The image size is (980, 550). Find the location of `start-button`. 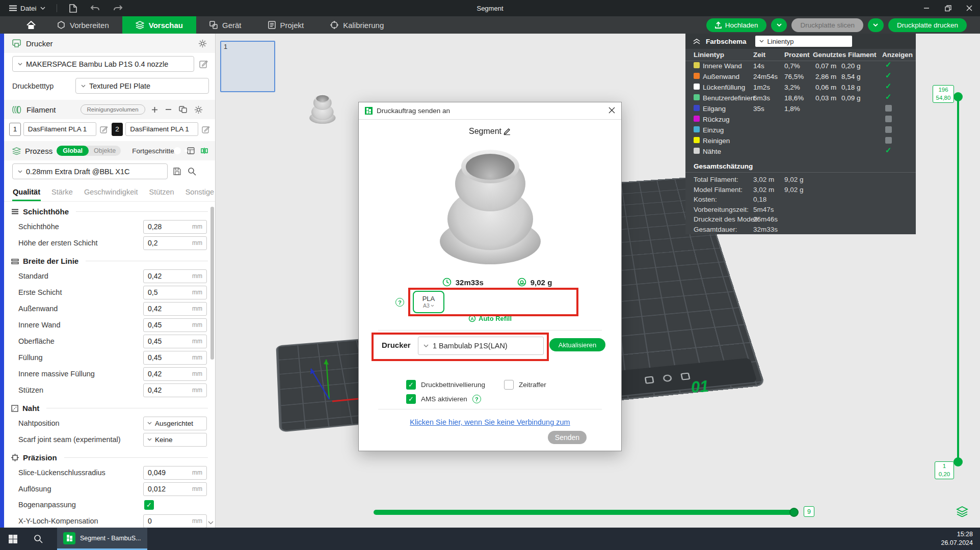

start-button is located at coordinates (13, 539).